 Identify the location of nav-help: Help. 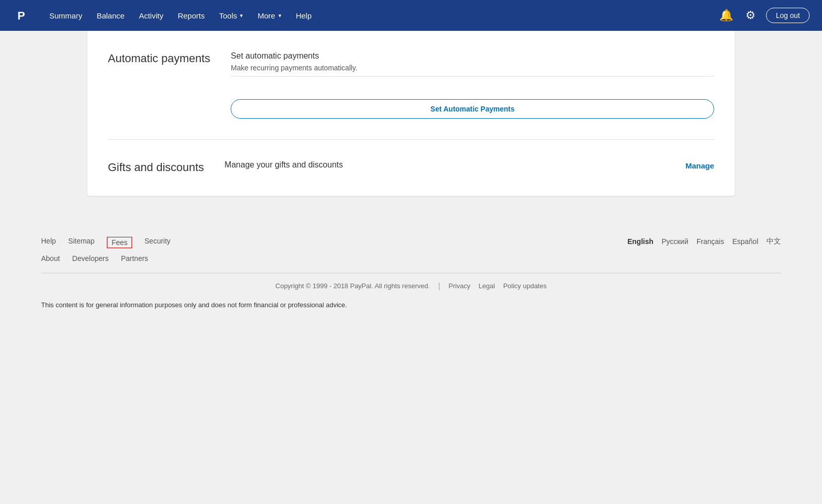
(304, 15).